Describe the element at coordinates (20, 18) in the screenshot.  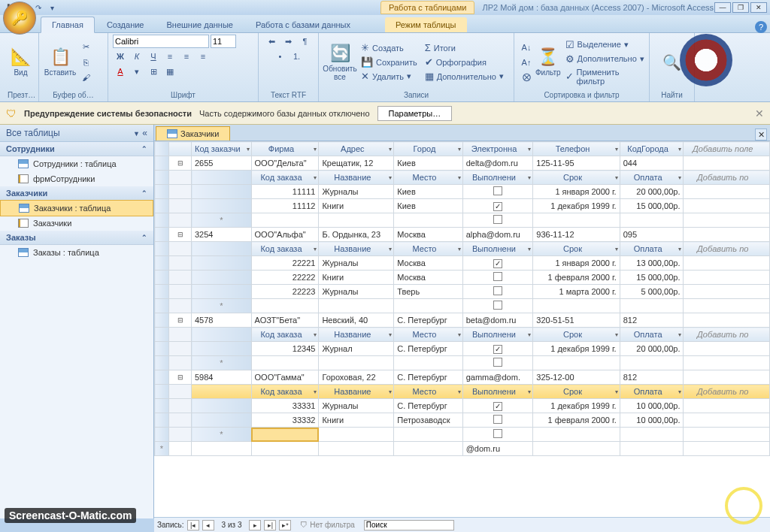
I see `office-button: 🔑` at that location.